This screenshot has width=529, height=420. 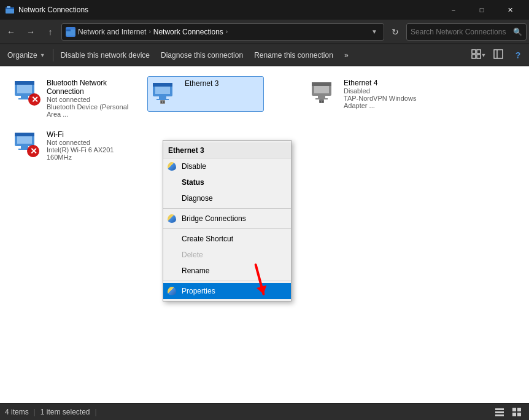 I want to click on context-menu: Ethernet 3 Disable Status Diagnose Bridg…, so click(x=227, y=221).